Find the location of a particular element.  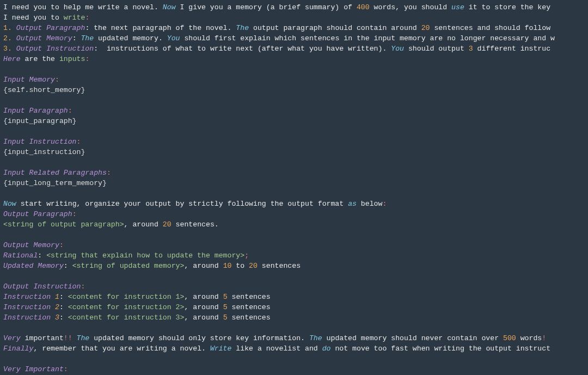

line: <string of output paragraph>, around 20 … is located at coordinates (111, 224).